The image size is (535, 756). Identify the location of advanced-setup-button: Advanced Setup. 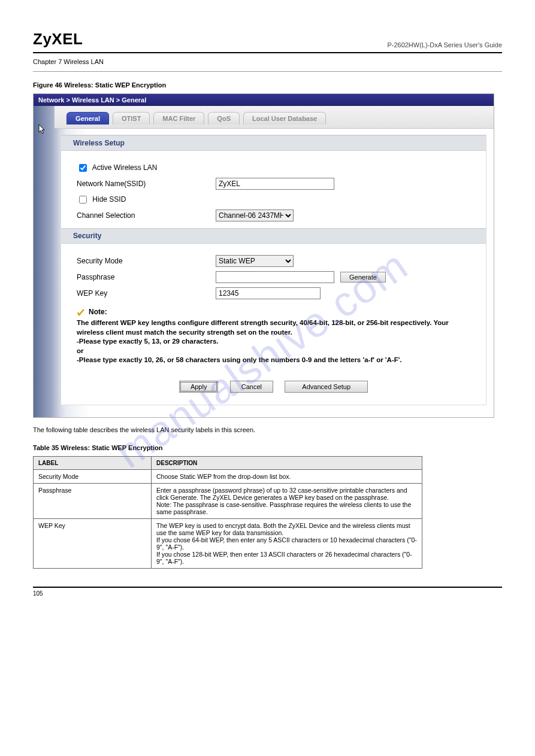
(326, 387).